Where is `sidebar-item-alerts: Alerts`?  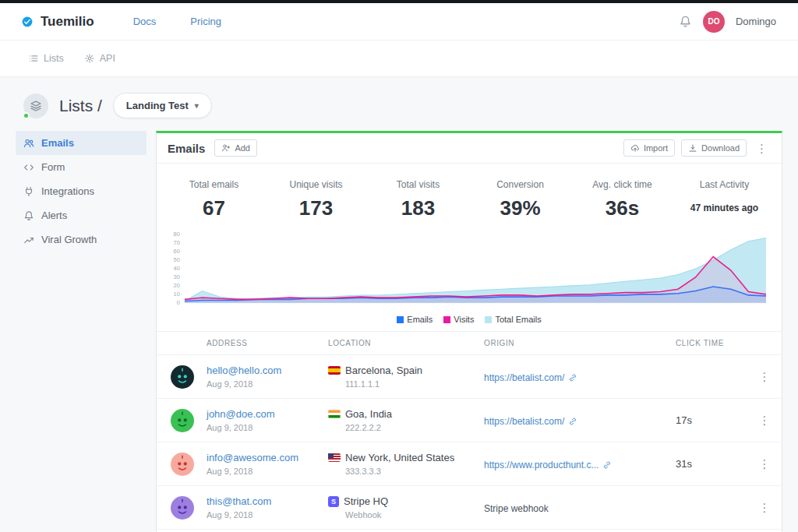
sidebar-item-alerts: Alerts is located at coordinates (81, 215).